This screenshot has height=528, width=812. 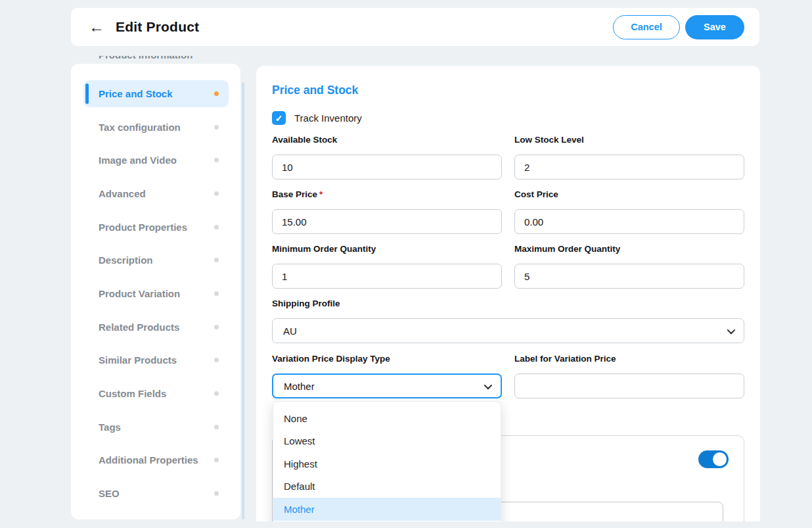 What do you see at coordinates (331, 359) in the screenshot?
I see `variation-price-display-label: Variation Price Display Type` at bounding box center [331, 359].